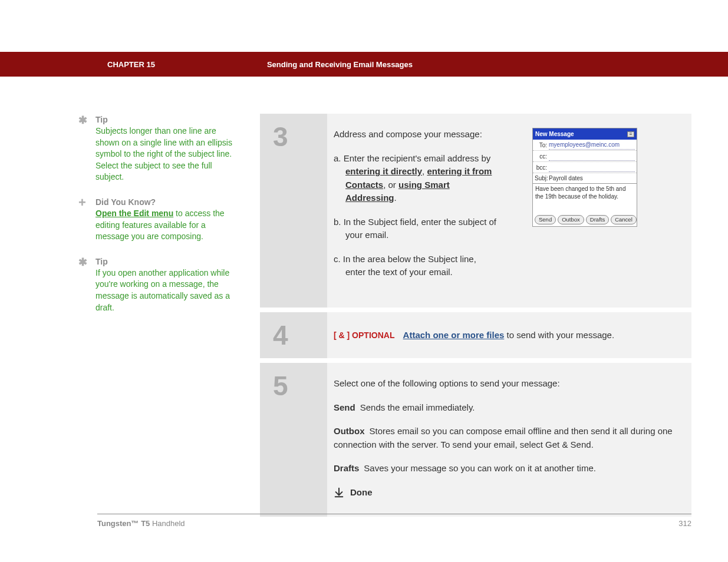 The image size is (728, 562). I want to click on step5-intro: Select one of the following options to s…, so click(507, 384).